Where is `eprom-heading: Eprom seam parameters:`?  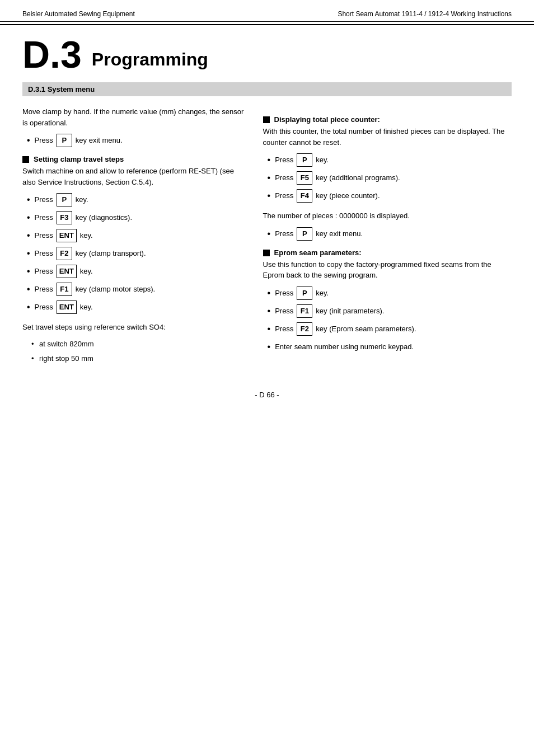 eprom-heading: Eprom seam parameters: is located at coordinates (387, 253).